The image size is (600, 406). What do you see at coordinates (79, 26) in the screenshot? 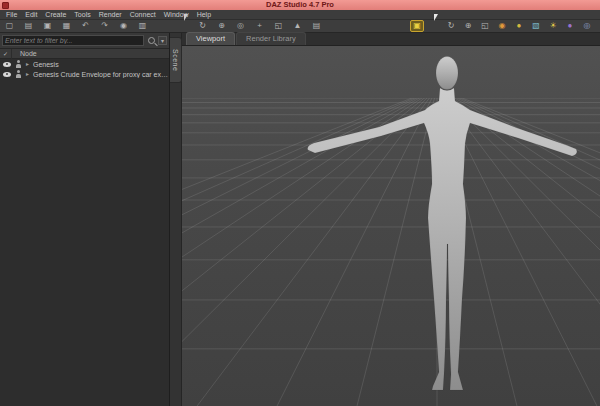
I see `file-toolbar-group: ▢ ▤ ▣ ▦ ↶ ↷ ◉ ▥` at bounding box center [79, 26].